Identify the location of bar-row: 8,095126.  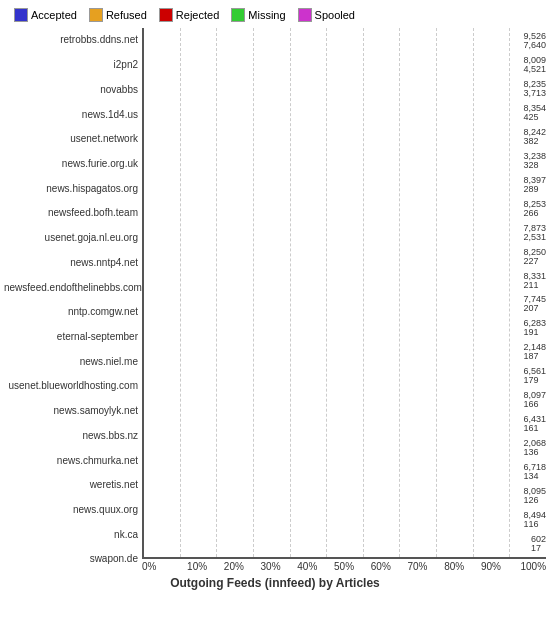
(345, 496).